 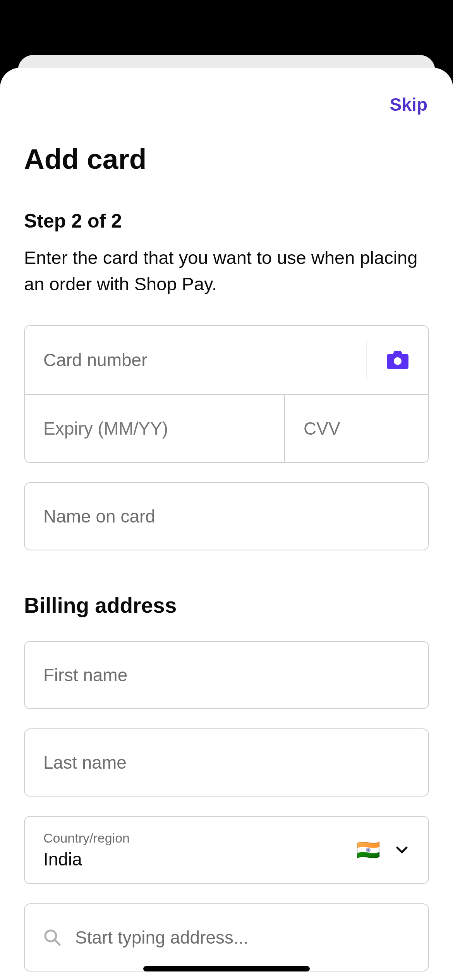 What do you see at coordinates (196, 360) in the screenshot?
I see `card-number-input` at bounding box center [196, 360].